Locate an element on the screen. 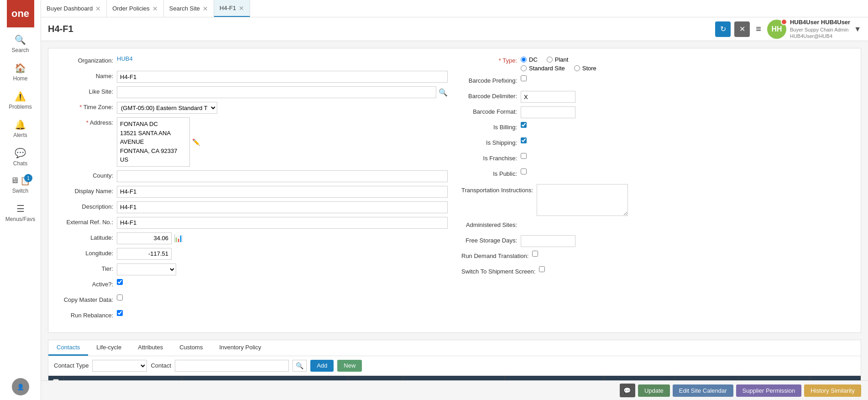 The width and height of the screenshot is (868, 400). copy-master-checkbox is located at coordinates (120, 298).